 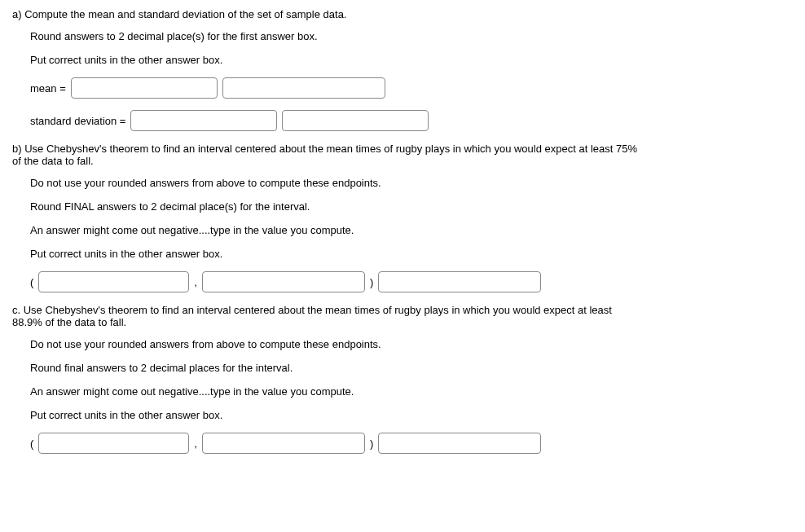 I want to click on stddev-label: standard deviation =, so click(x=78, y=121).